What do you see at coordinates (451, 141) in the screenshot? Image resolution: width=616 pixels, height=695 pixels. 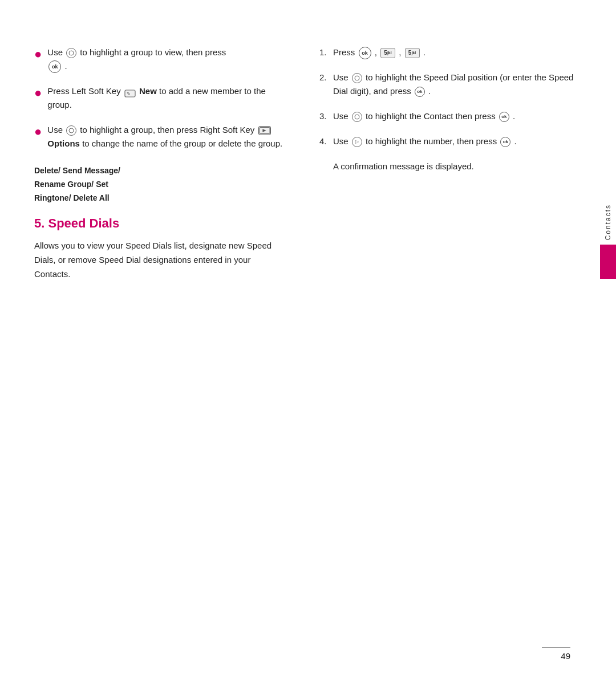 I see `list-item: 4. Use to highlight the number, then pre…` at bounding box center [451, 141].